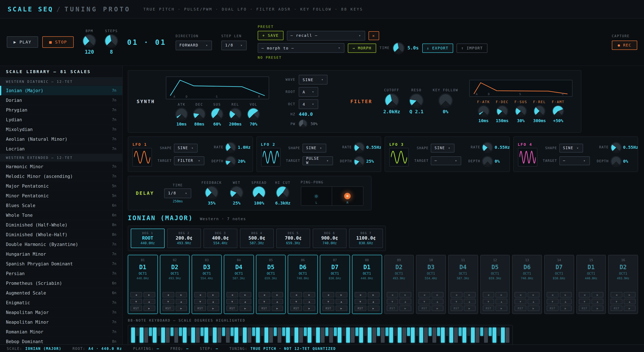  What do you see at coordinates (61, 149) in the screenshot?
I see `scale-list-item: Locrian7n` at bounding box center [61, 149].